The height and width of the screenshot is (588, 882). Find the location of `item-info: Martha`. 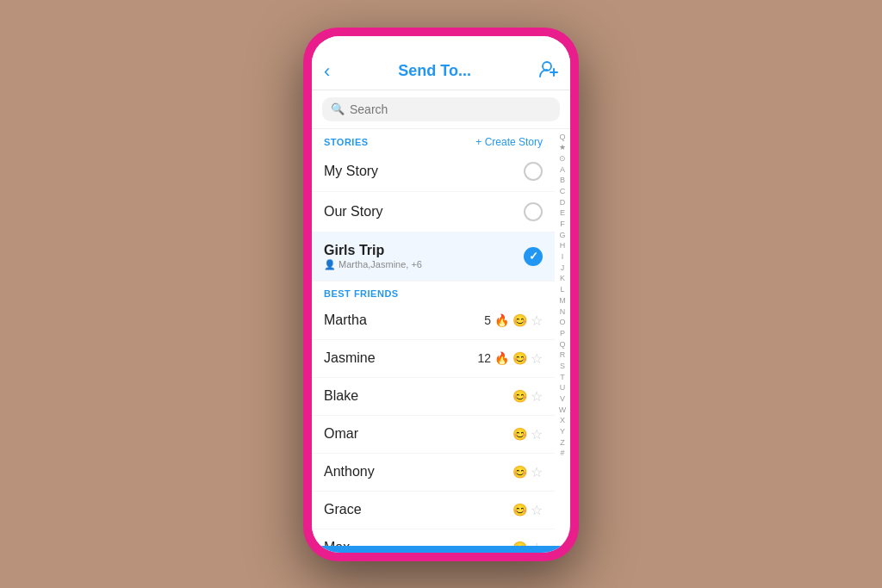

item-info: Martha is located at coordinates (345, 320).